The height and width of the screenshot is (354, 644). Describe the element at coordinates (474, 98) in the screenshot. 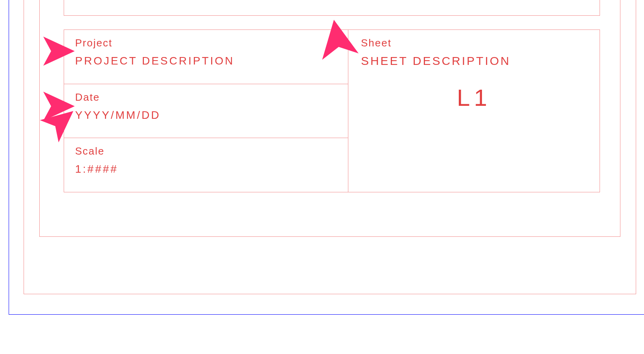

I see `sheet-code: L1` at that location.